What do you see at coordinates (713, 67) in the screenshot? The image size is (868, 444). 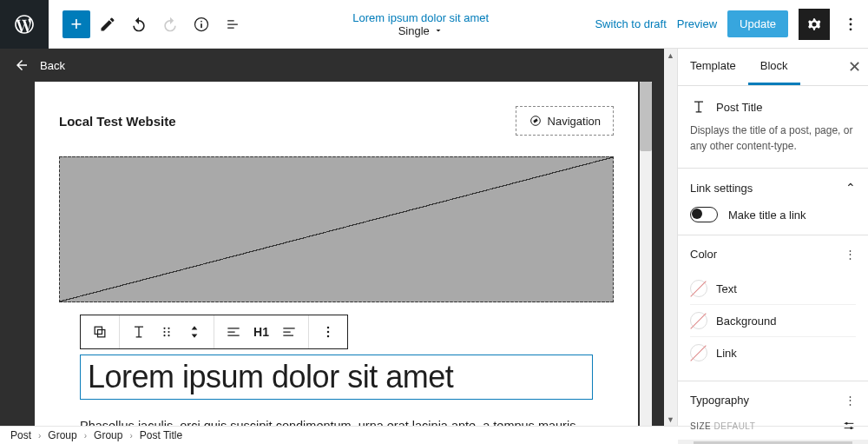 I see `tab-template: Template` at bounding box center [713, 67].